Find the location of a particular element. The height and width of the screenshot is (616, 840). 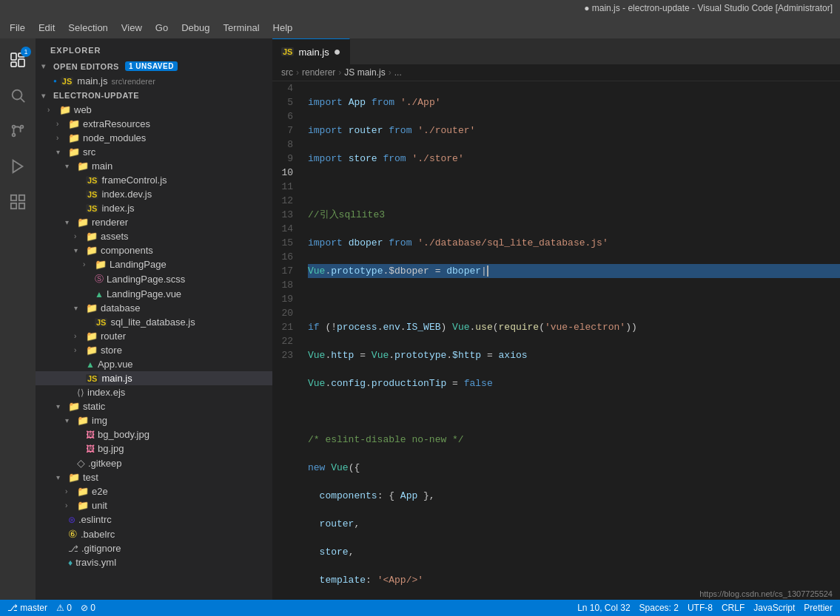

file-bg-body: 🖼 bg_body.jpg is located at coordinates (154, 435).